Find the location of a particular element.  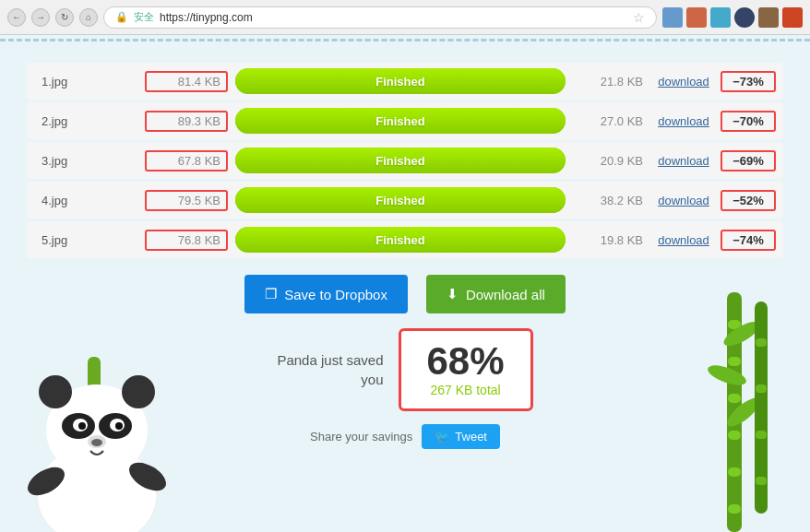

refresh-button: ↻ is located at coordinates (65, 18).